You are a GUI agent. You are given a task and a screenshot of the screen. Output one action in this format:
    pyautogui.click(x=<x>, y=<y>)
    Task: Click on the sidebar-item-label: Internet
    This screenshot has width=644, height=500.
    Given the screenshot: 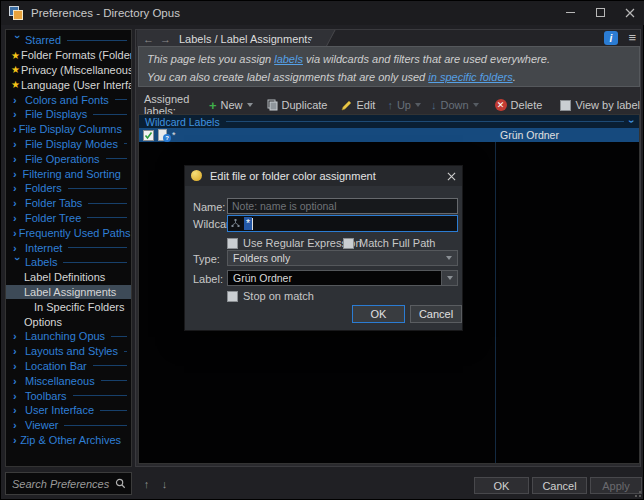 What is the action you would take?
    pyautogui.click(x=44, y=248)
    